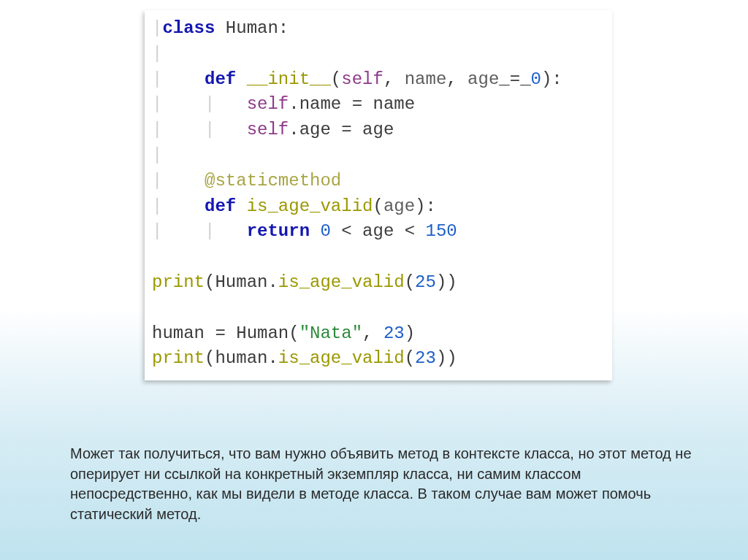  Describe the element at coordinates (178, 282) in the screenshot. I see `print-1: print` at that location.